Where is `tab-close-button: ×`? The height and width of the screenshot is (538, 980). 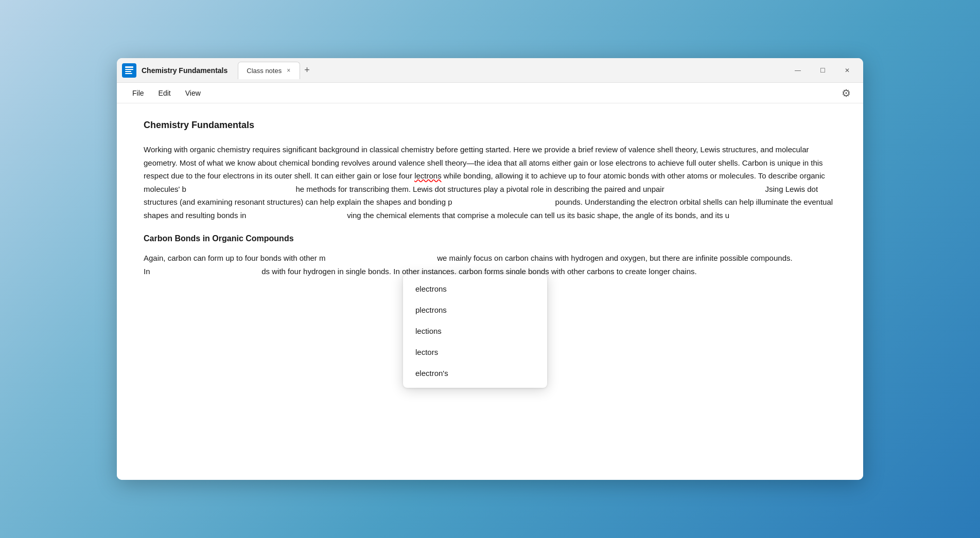 tab-close-button: × is located at coordinates (288, 70).